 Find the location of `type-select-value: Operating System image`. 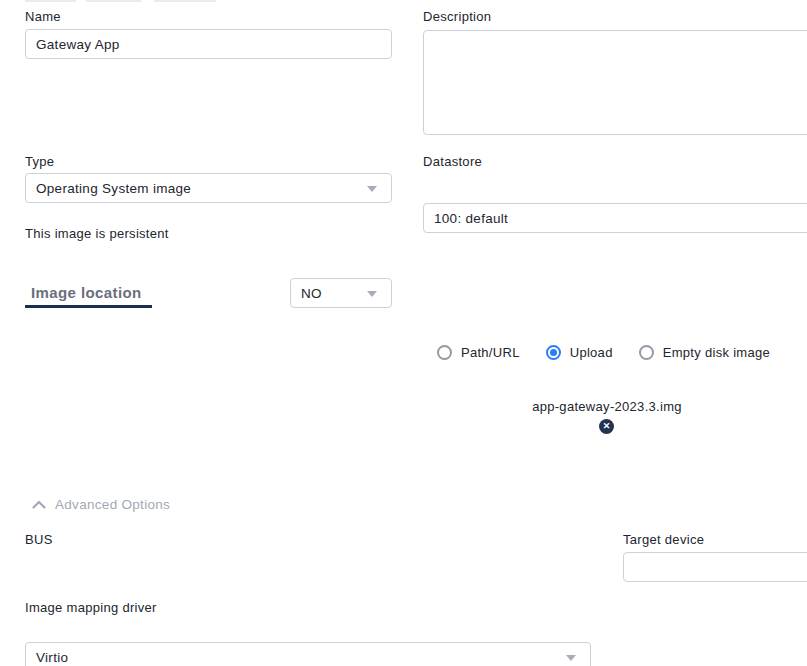

type-select-value: Operating System image is located at coordinates (114, 188).